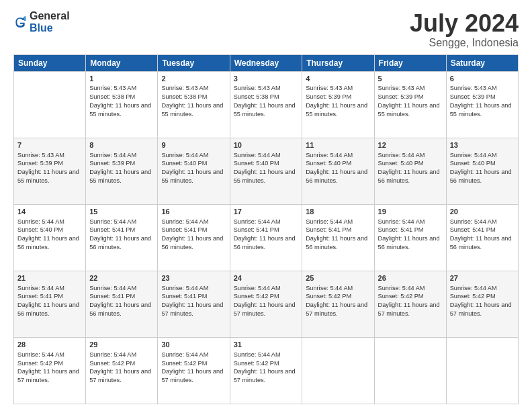 Image resolution: width=532 pixels, height=411 pixels. Describe the element at coordinates (338, 145) in the screenshot. I see `day-number: 11` at that location.